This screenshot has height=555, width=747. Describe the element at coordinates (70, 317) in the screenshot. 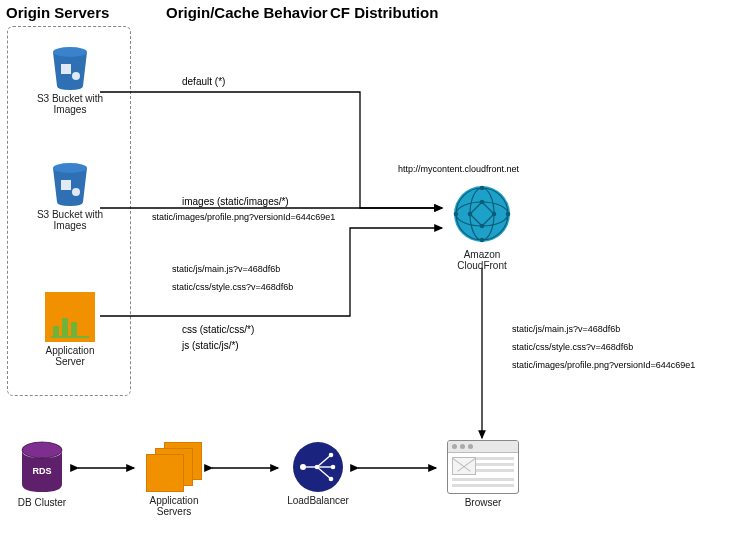

I see `app-server-icon` at that location.